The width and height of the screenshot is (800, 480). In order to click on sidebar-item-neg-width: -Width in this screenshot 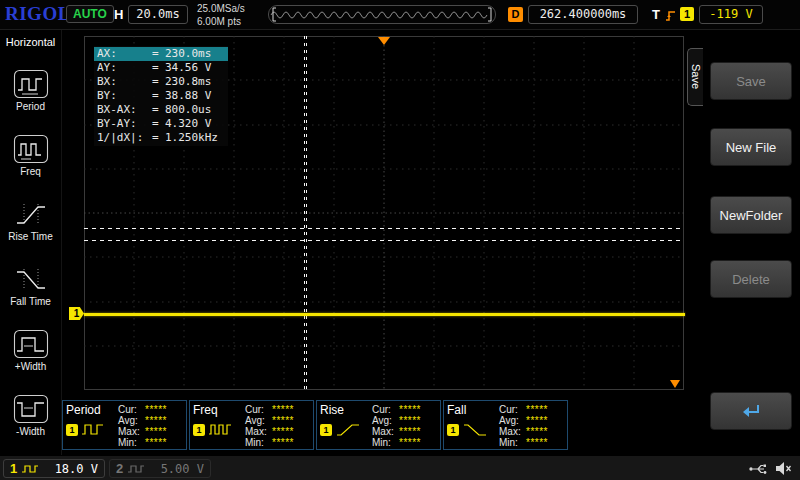, I will do `click(30, 408)`.